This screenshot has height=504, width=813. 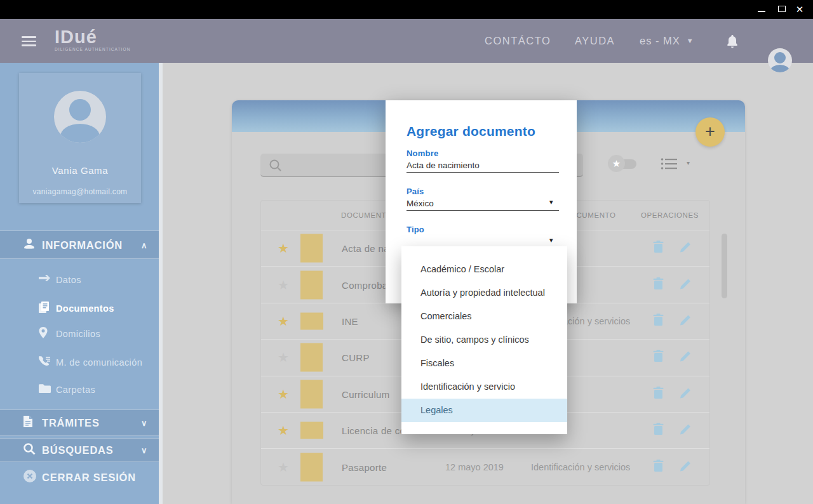 What do you see at coordinates (669, 215) in the screenshot?
I see `col-operaciones: OPERACIONES` at bounding box center [669, 215].